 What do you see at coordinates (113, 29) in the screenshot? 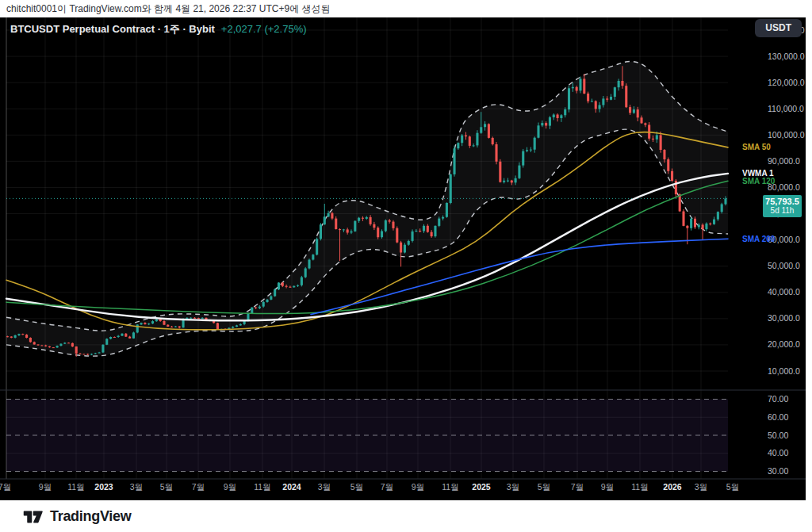
I see `symbol-title: BTCUSDT Perpetual Contract · 1주 · Bybit` at bounding box center [113, 29].